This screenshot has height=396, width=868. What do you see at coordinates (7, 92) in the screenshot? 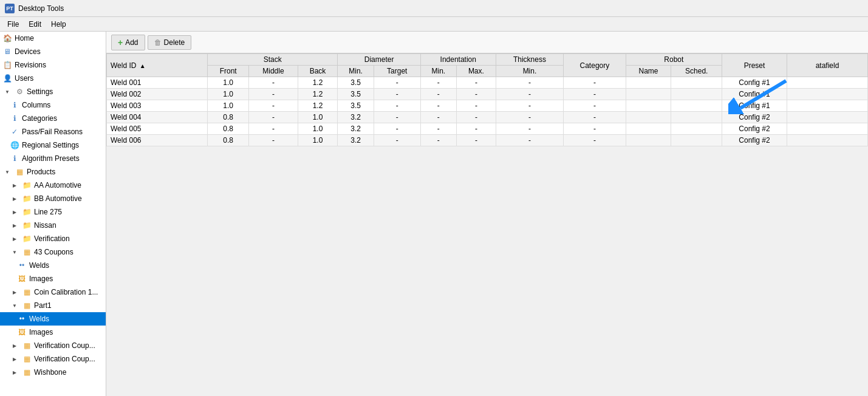
I see `expand-icon-settings: ▼` at bounding box center [7, 92].